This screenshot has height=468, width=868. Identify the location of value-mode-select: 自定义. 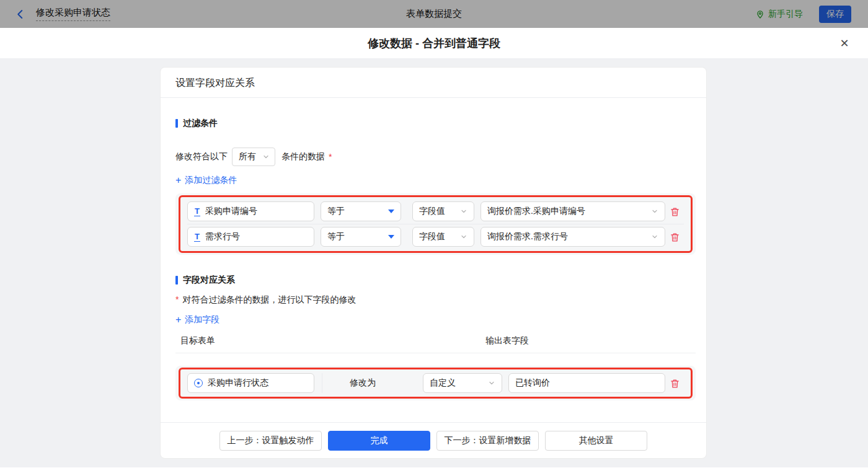
(463, 383).